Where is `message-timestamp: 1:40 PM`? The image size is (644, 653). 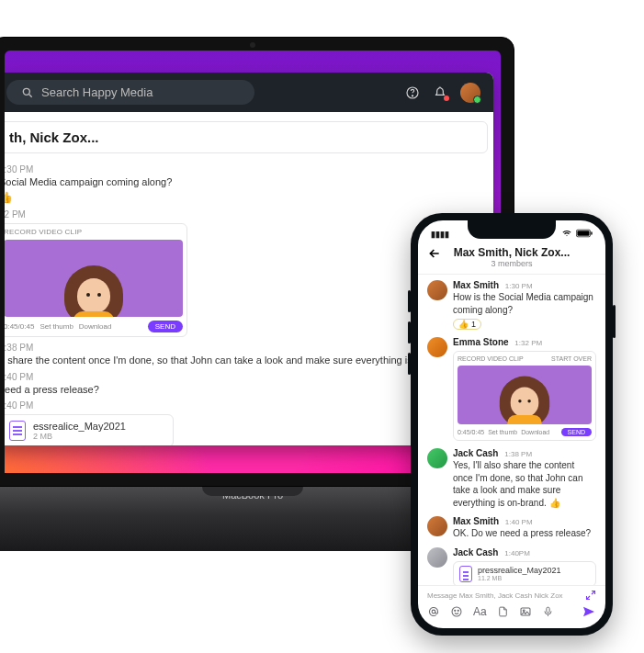
message-timestamp: 1:40 PM is located at coordinates (519, 522).